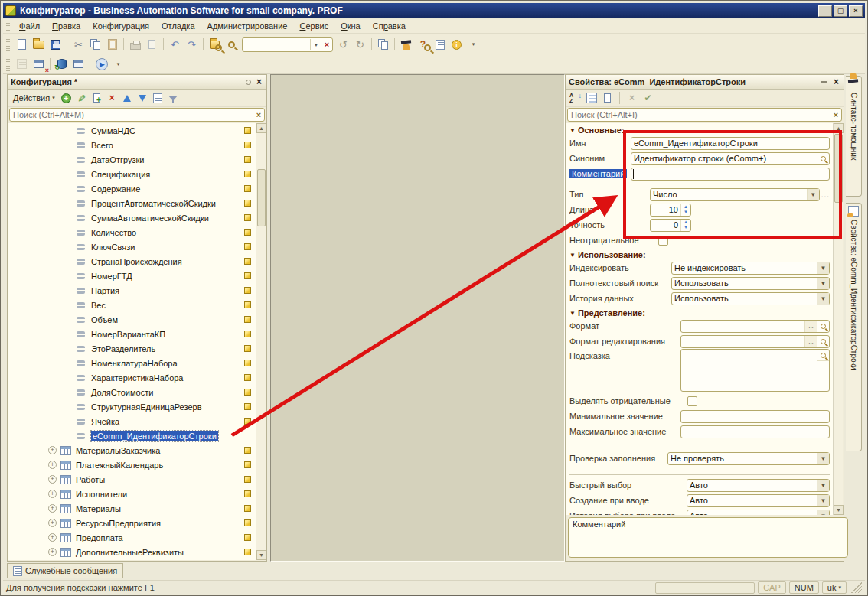 The height and width of the screenshot is (596, 868). I want to click on configuration-close-icon: ×, so click(259, 82).